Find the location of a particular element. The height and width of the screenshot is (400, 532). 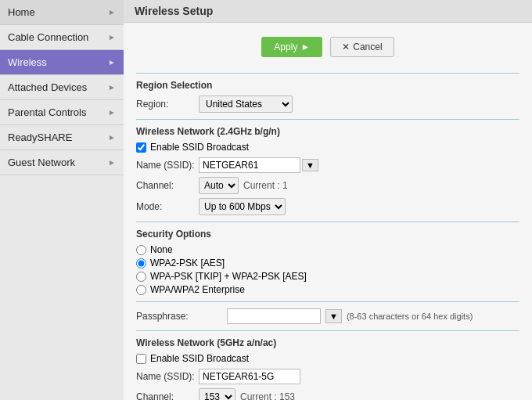

wireless-5g-title: Wireless Network (5GHz a/n/ac) is located at coordinates (328, 343).